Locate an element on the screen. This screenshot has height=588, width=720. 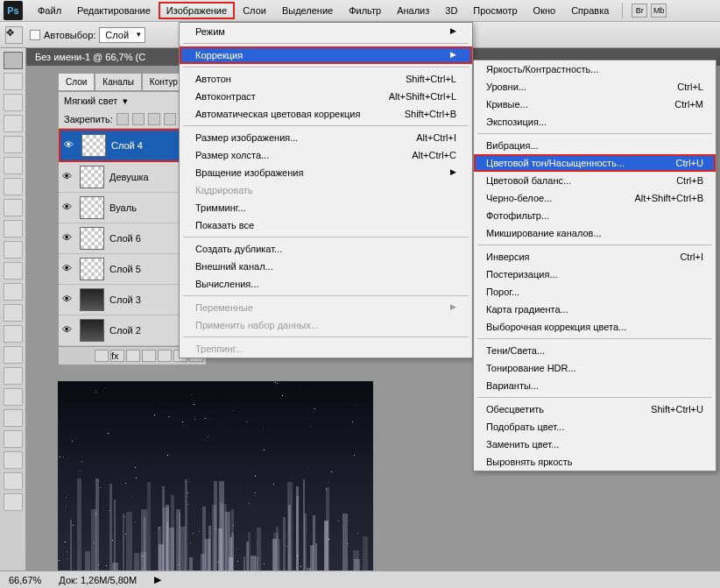
menu-item: Режим is located at coordinates (326, 32).